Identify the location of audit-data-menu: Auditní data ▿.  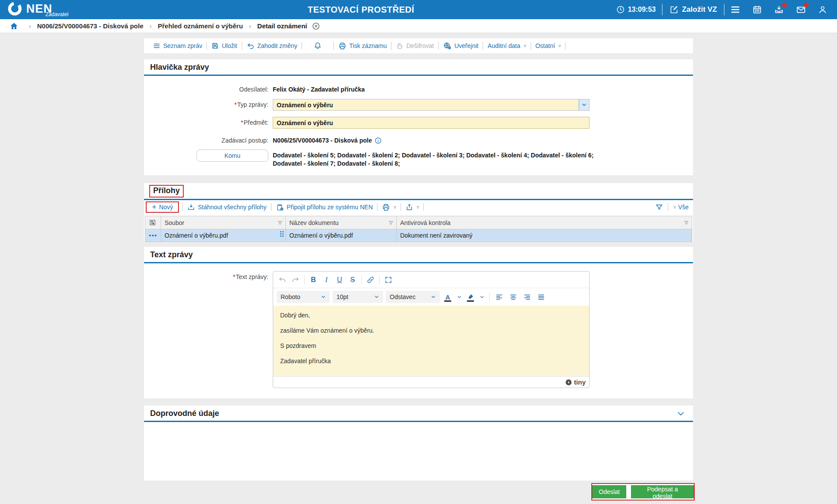
(507, 46).